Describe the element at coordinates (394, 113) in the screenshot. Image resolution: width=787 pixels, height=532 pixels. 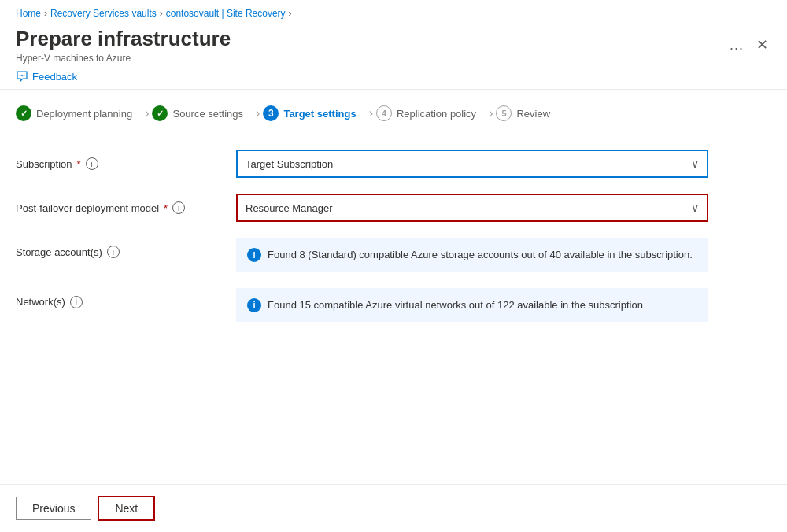
I see `steps-bar: ✓ Deployment planning › ✓ Source setting…` at that location.